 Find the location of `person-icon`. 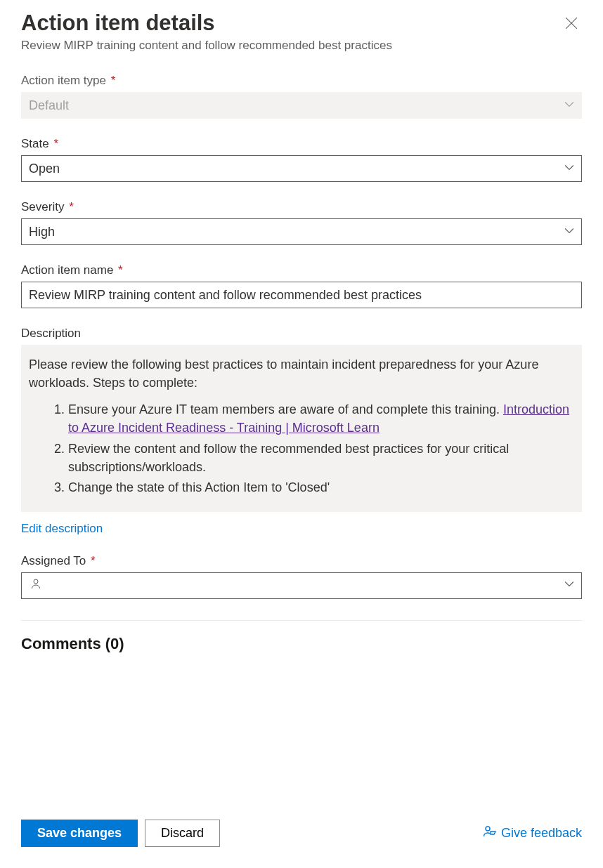

person-icon is located at coordinates (36, 586).